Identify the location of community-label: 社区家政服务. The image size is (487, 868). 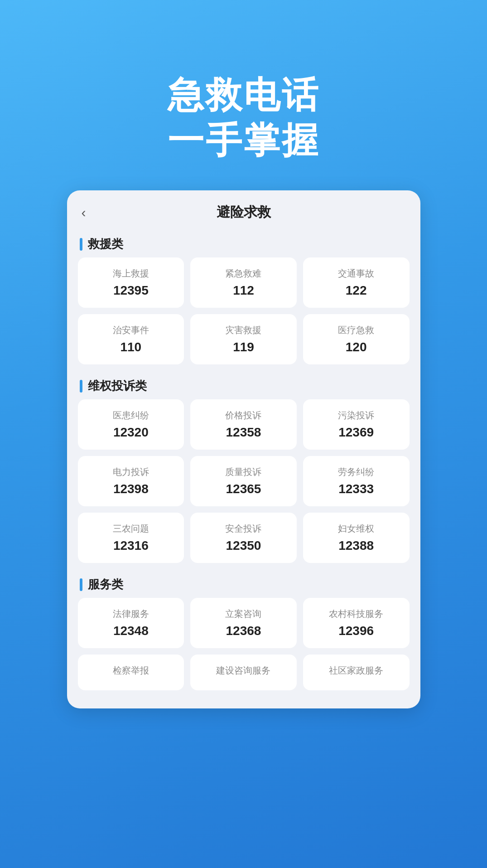
(356, 671).